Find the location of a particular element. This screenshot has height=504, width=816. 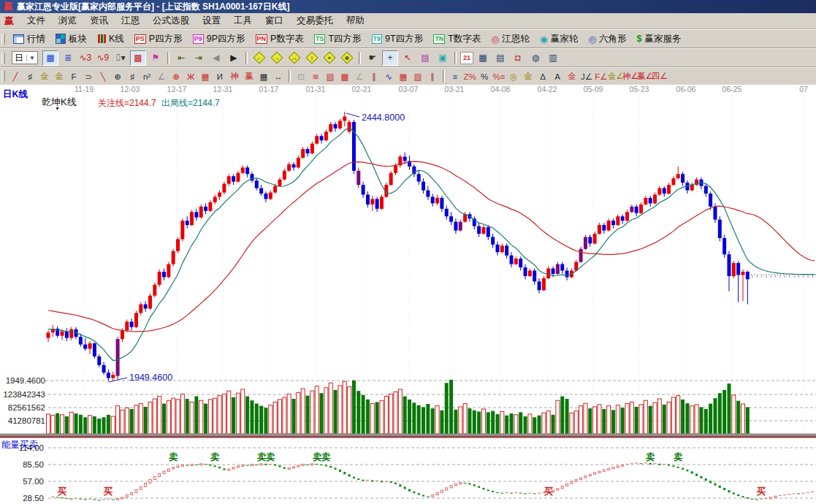

letter-a-tool: A is located at coordinates (557, 77).